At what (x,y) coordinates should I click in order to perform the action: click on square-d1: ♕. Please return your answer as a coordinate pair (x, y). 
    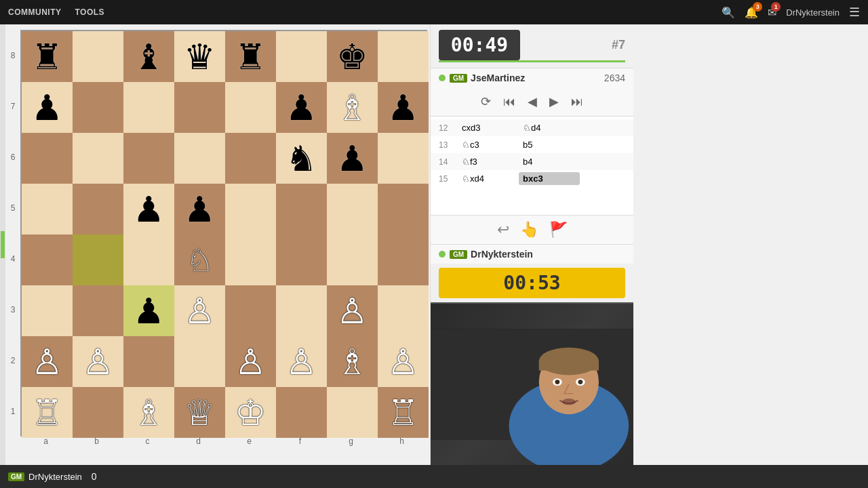
    Looking at the image, I should click on (199, 412).